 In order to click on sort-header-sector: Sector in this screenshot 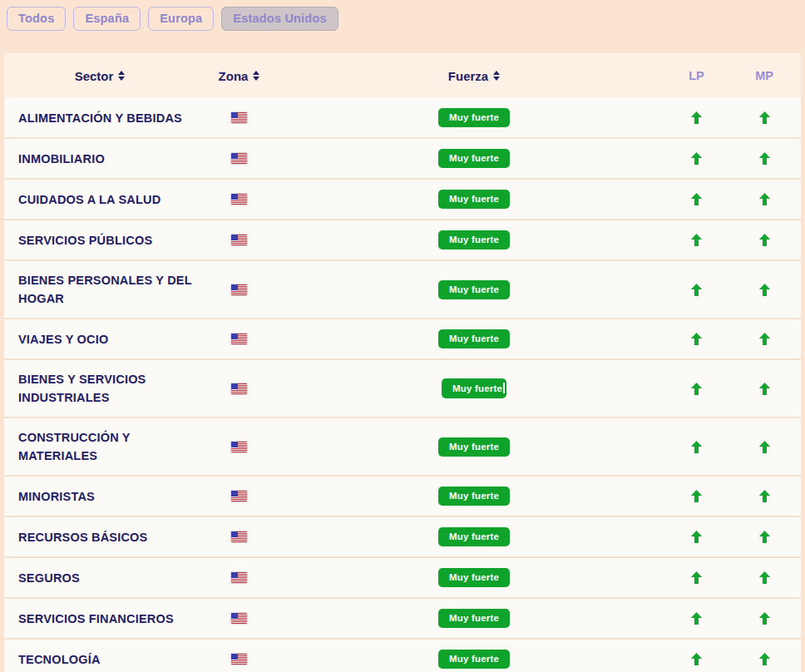, I will do `click(100, 77)`.